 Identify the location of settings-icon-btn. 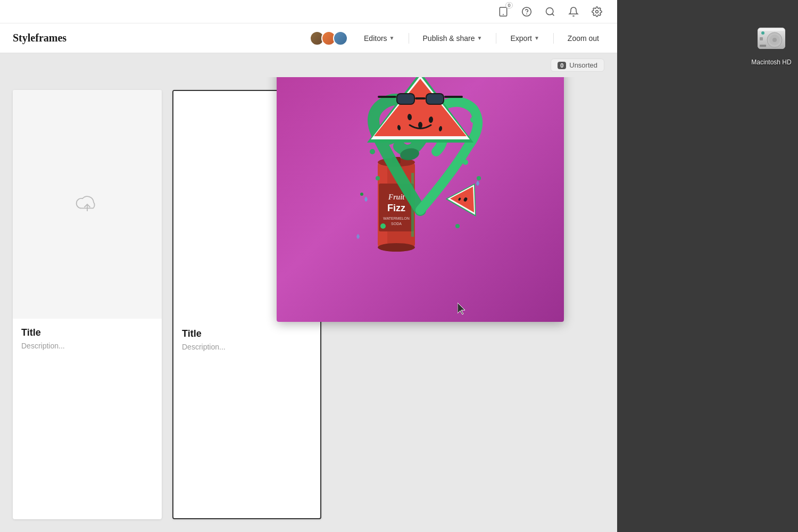
(597, 12).